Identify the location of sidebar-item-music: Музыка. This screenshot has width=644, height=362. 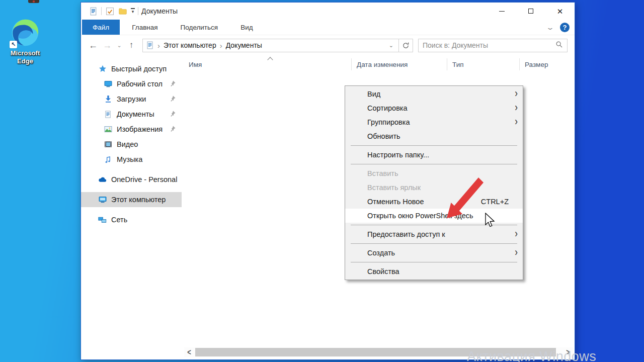
(131, 159).